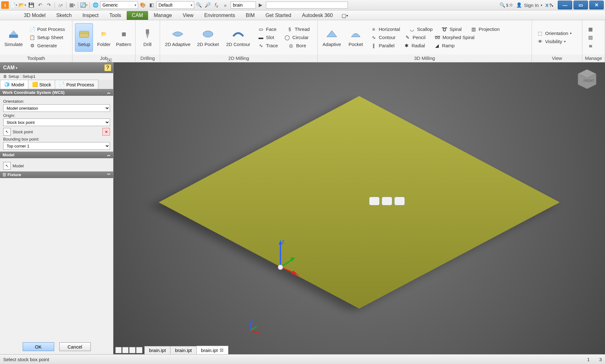 The image size is (605, 364). What do you see at coordinates (104, 38) in the screenshot?
I see `folder-button: 📁 Folder` at bounding box center [104, 38].